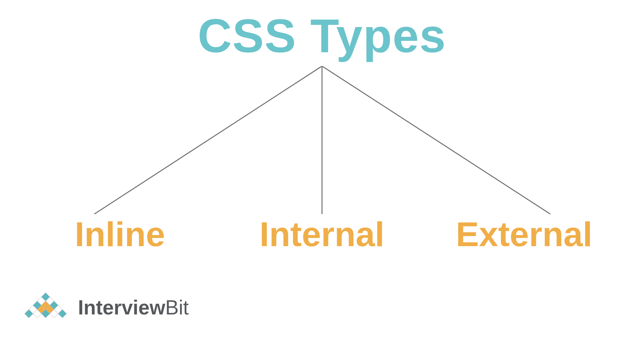 This screenshot has width=644, height=339. Describe the element at coordinates (121, 308) in the screenshot. I see `brand-logo-text-bold: Interview` at that location.